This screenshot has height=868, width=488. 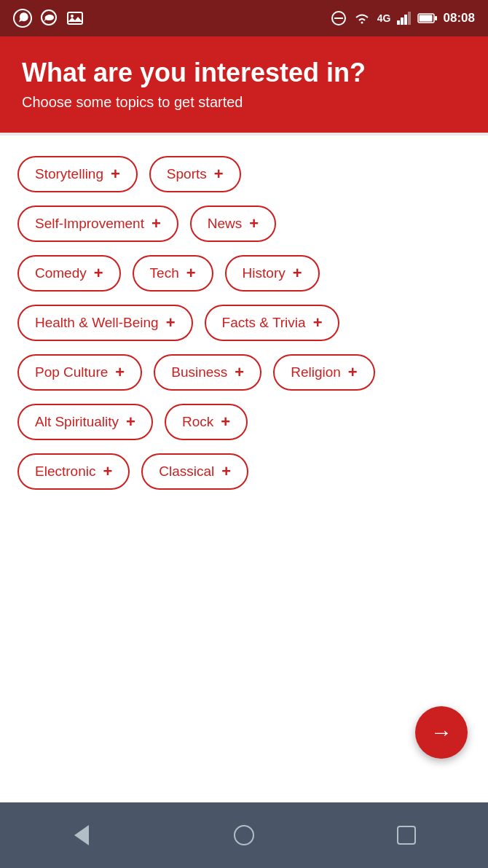 What do you see at coordinates (195, 174) in the screenshot?
I see `topic-chip-sports: Sports+` at bounding box center [195, 174].